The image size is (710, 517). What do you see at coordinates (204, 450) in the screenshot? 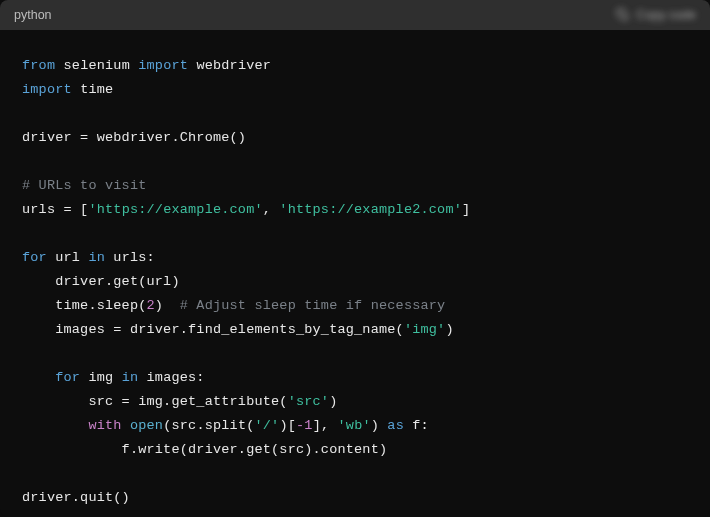
I see `code-line: f.write(driver.get(src).content)` at bounding box center [204, 450].